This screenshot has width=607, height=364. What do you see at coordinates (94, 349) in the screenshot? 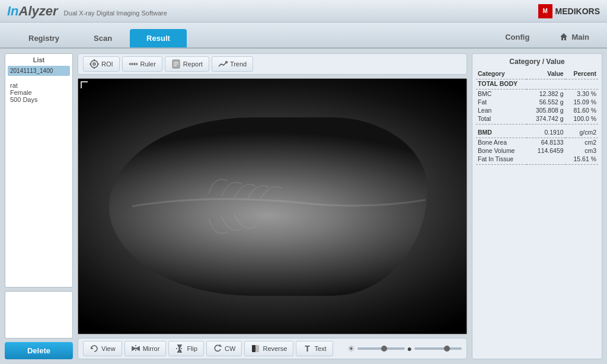
I see `refresh-icon` at bounding box center [94, 349].